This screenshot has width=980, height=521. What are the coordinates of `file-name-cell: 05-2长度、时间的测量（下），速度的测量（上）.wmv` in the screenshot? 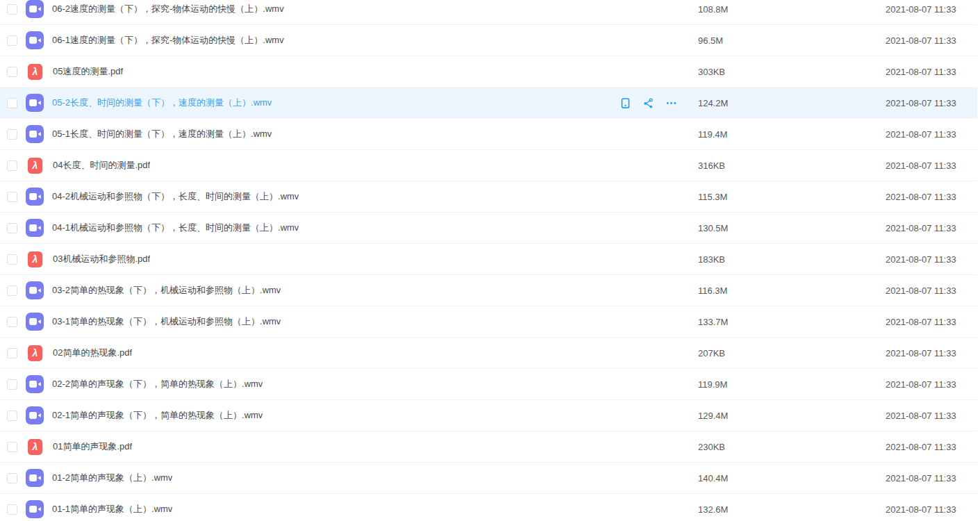 It's located at (375, 103).